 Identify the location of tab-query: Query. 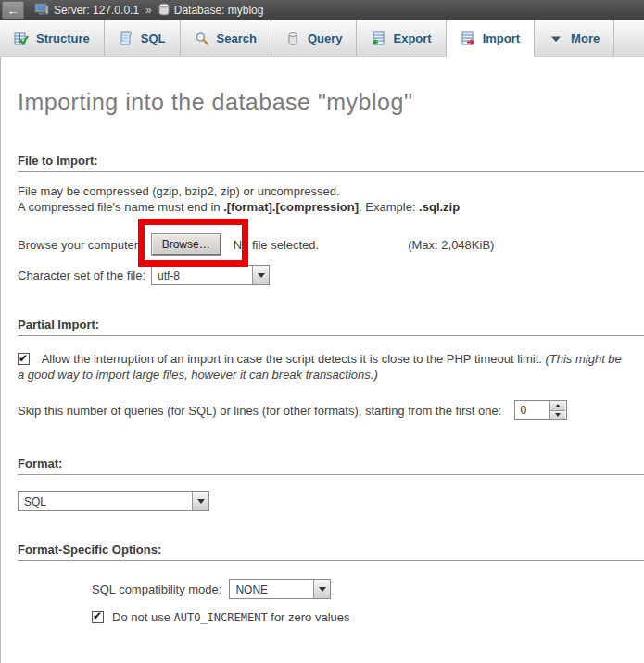
(315, 39).